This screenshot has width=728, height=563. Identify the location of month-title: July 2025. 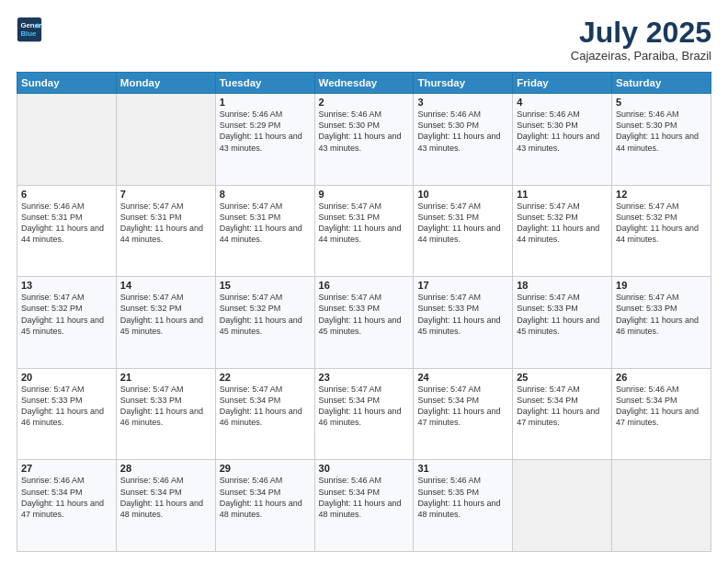
(642, 33).